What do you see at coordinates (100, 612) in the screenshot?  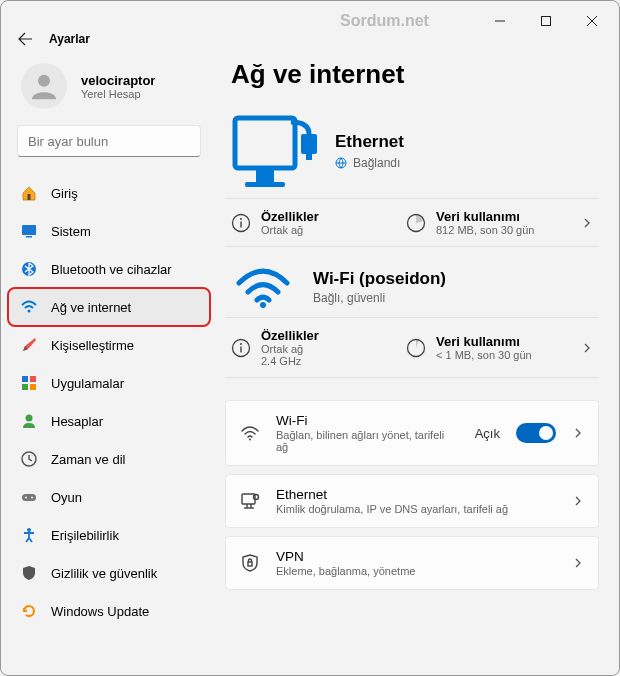 I see `sidebar-item-label: Windows Update` at bounding box center [100, 612].